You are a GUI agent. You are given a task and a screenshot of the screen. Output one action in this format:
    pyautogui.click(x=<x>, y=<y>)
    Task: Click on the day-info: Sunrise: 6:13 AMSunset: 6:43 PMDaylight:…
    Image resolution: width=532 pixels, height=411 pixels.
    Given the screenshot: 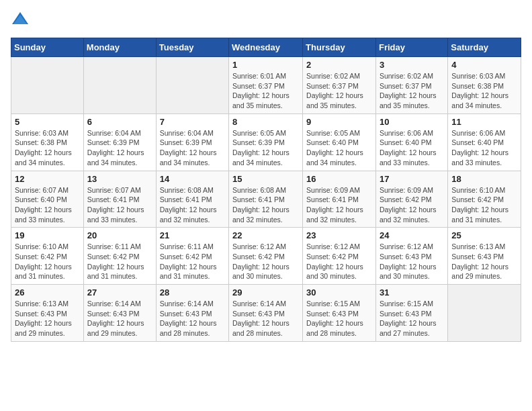 What is the action you would take?
    pyautogui.click(x=47, y=318)
    